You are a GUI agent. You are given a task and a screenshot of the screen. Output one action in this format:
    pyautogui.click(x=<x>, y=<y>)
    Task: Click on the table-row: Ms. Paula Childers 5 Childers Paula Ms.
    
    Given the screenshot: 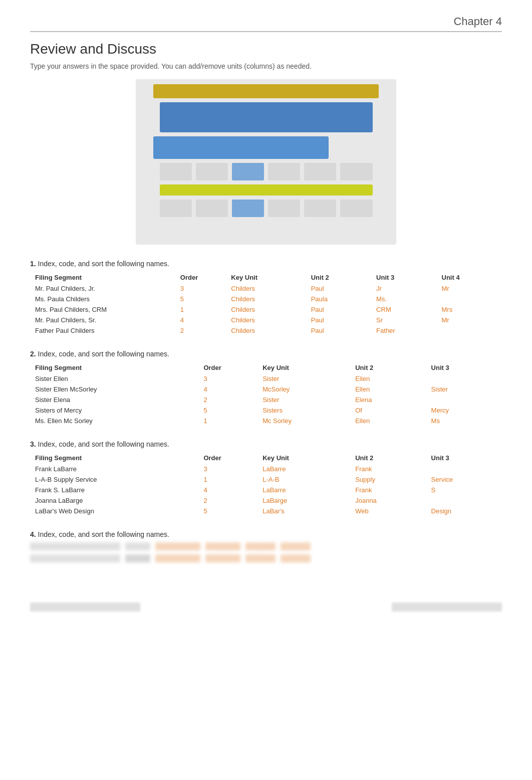 What is the action you would take?
    pyautogui.click(x=266, y=299)
    